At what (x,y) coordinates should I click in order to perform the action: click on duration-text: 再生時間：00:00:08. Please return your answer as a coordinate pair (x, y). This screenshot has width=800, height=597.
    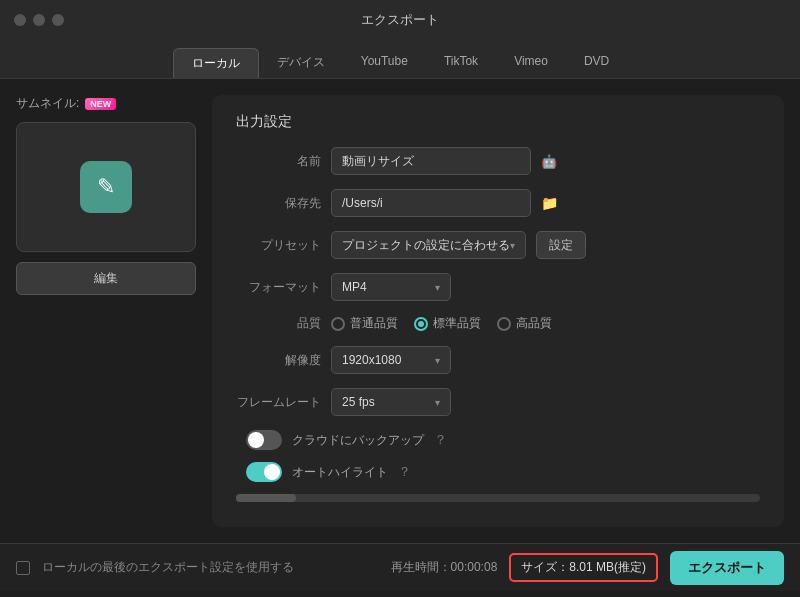
    Looking at the image, I should click on (444, 568).